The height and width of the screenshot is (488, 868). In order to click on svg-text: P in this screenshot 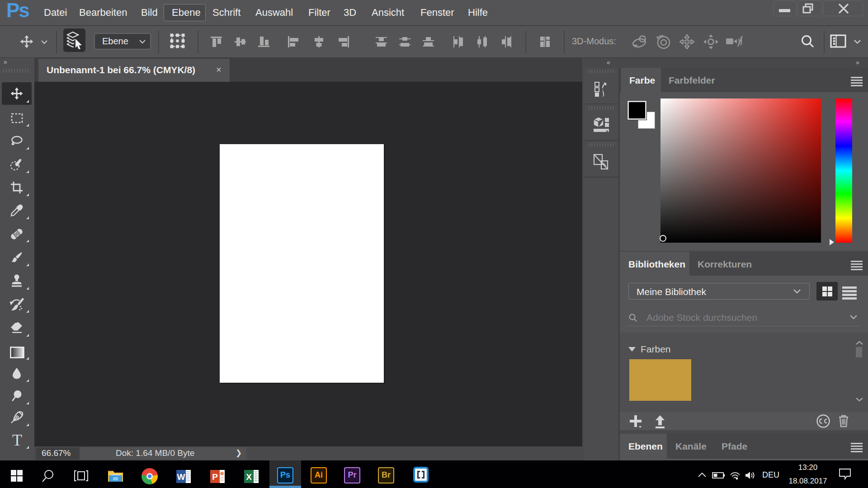, I will do `click(215, 477)`.